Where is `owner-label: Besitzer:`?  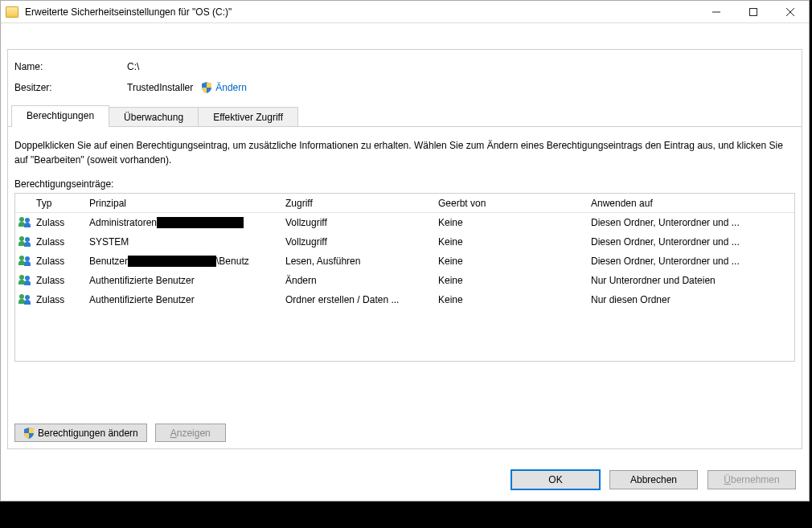 owner-label: Besitzer: is located at coordinates (71, 88).